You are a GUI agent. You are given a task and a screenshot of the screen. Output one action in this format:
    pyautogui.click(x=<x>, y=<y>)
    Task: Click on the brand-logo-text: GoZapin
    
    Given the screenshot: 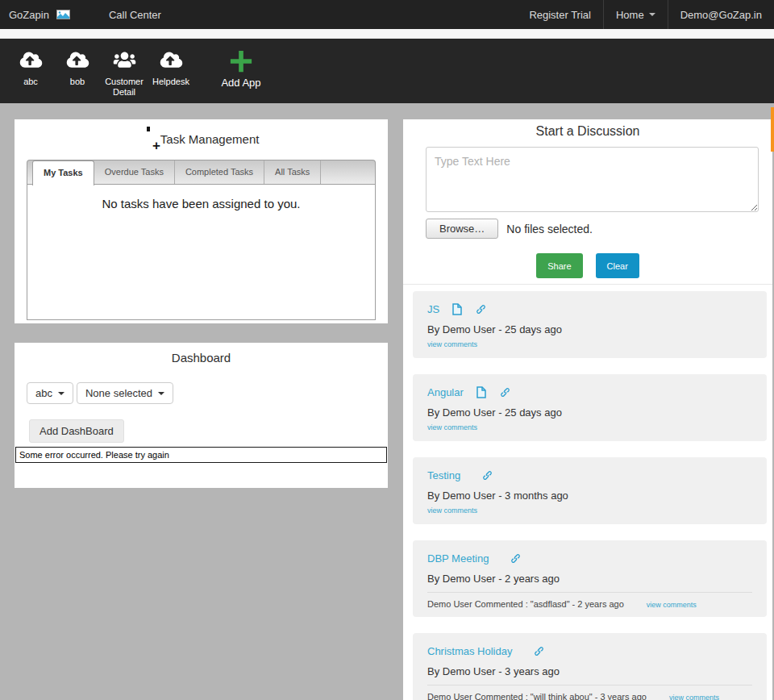 What is the action you would take?
    pyautogui.click(x=24, y=15)
    